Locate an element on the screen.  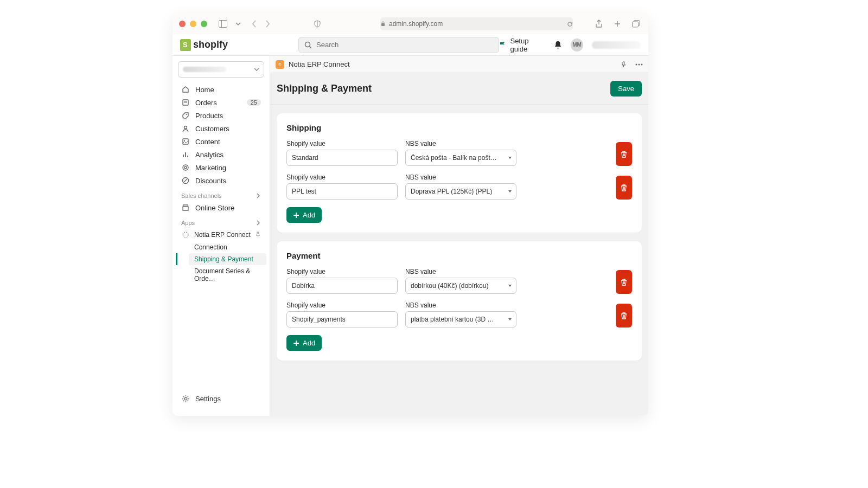
store-icon is located at coordinates (186, 208).